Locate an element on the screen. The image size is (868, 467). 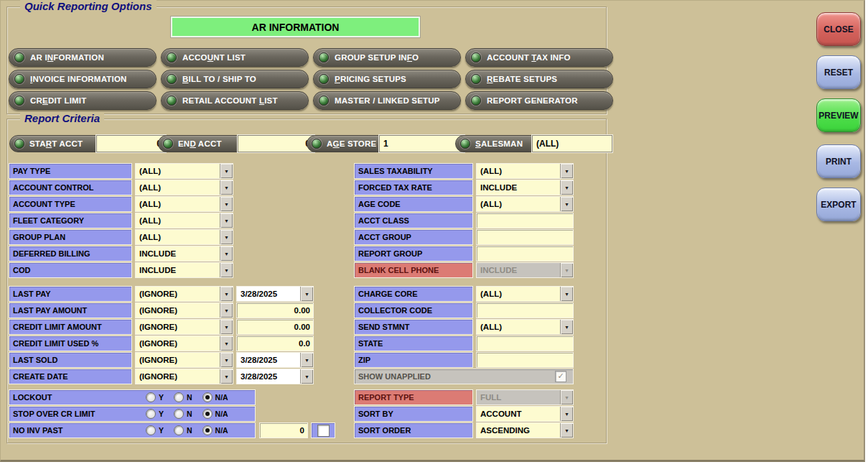
forced-tax-rate-combo: INCLUDE▼ is located at coordinates (525, 188).